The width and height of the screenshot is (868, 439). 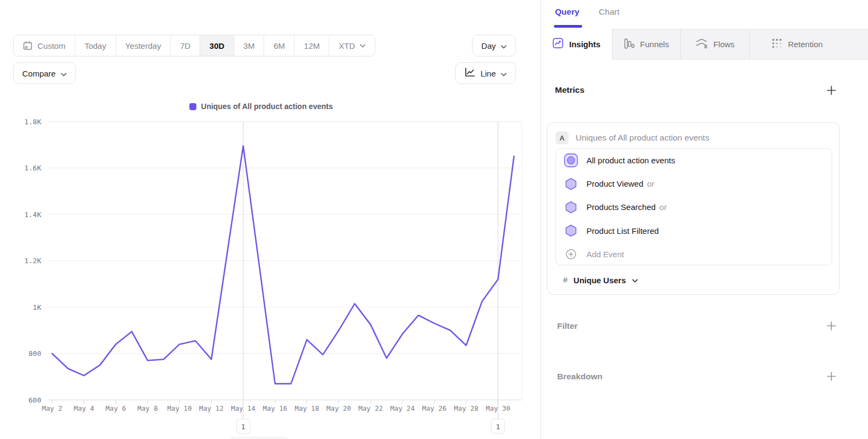 What do you see at coordinates (265, 73) in the screenshot?
I see `toolbar-row-2: Compare Line` at bounding box center [265, 73].